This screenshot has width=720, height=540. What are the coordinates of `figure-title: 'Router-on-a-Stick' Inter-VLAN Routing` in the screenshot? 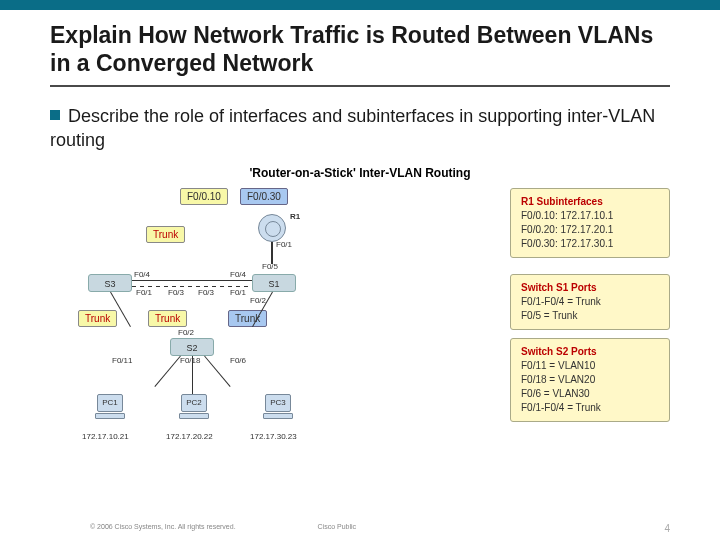 It's located at (360, 173).